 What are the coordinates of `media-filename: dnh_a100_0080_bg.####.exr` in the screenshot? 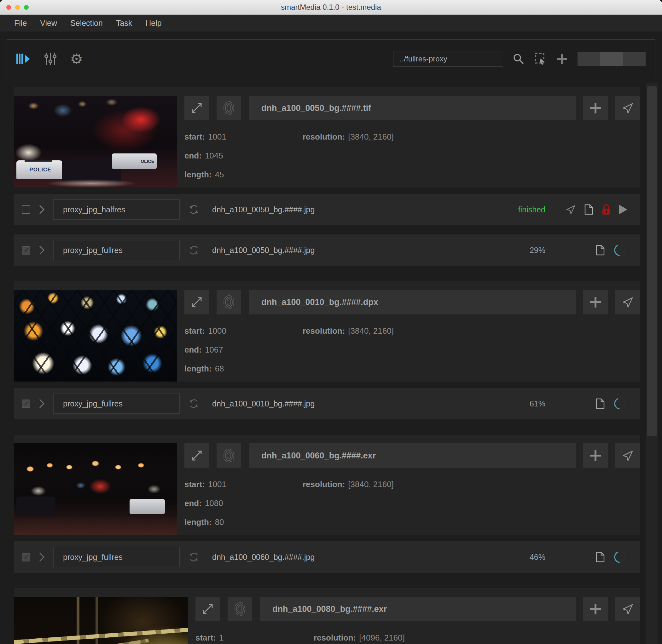 It's located at (418, 609).